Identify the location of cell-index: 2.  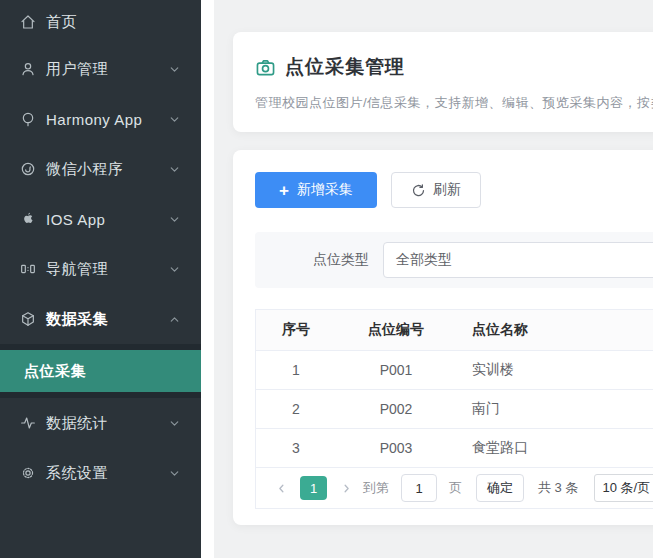
(296, 409).